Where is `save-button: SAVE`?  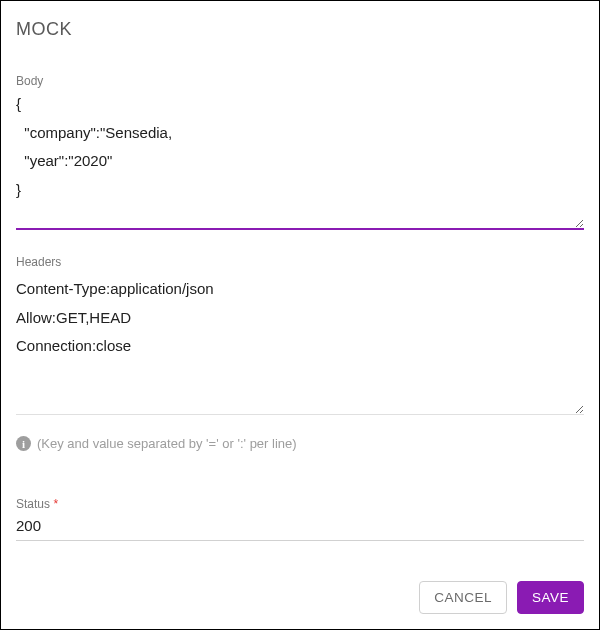 save-button: SAVE is located at coordinates (550, 598).